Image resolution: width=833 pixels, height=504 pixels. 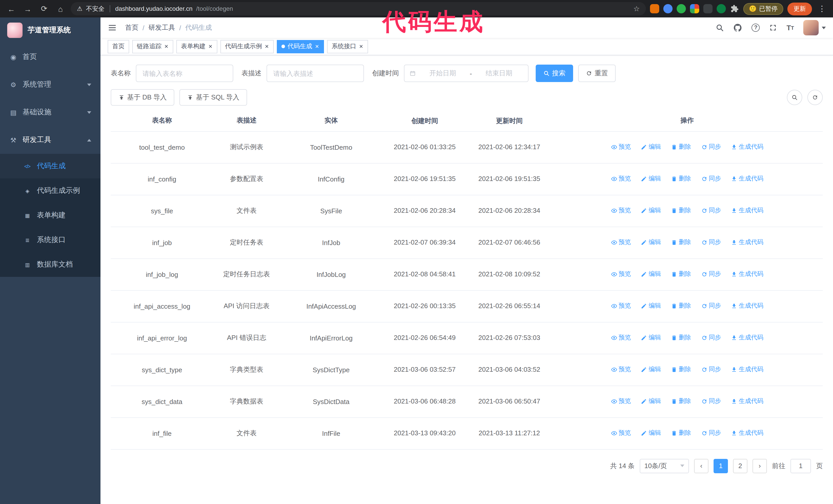 I want to click on sidebar-item-db-doc: ▥ 数据库文档, so click(x=50, y=264).